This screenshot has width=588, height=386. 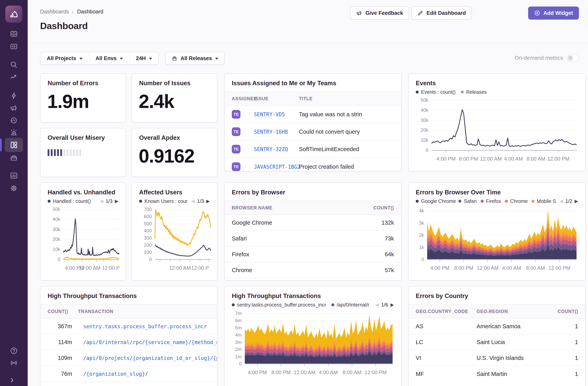 What do you see at coordinates (460, 201) in the screenshot?
I see `legend-dot-icon` at bounding box center [460, 201].